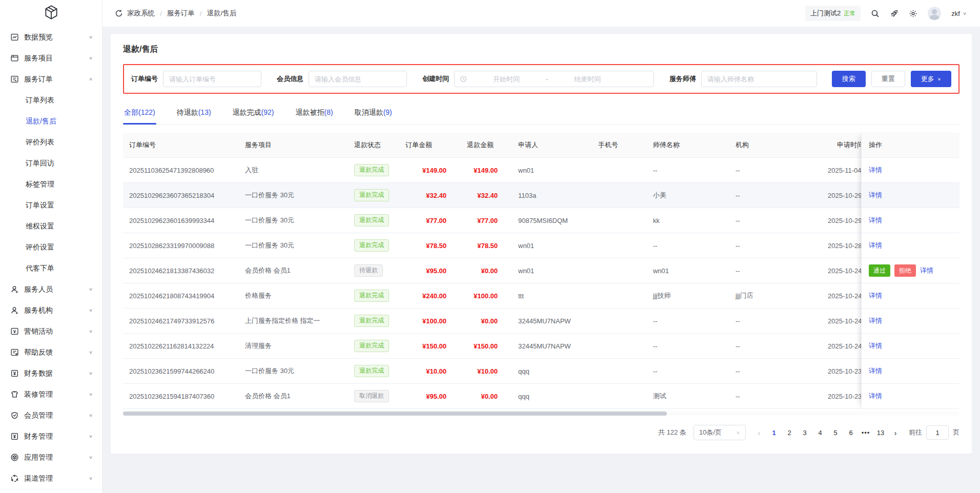 The width and height of the screenshot is (980, 493). I want to click on refresh-icon, so click(119, 13).